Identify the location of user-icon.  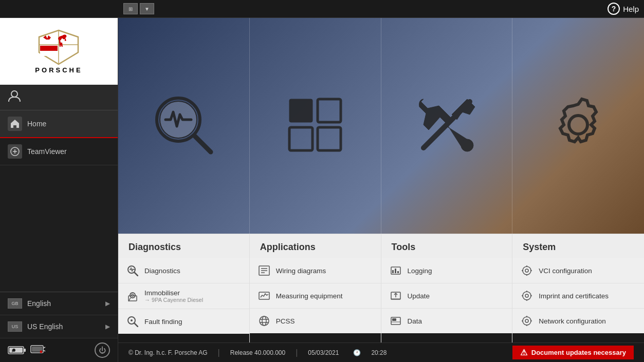
(14, 98).